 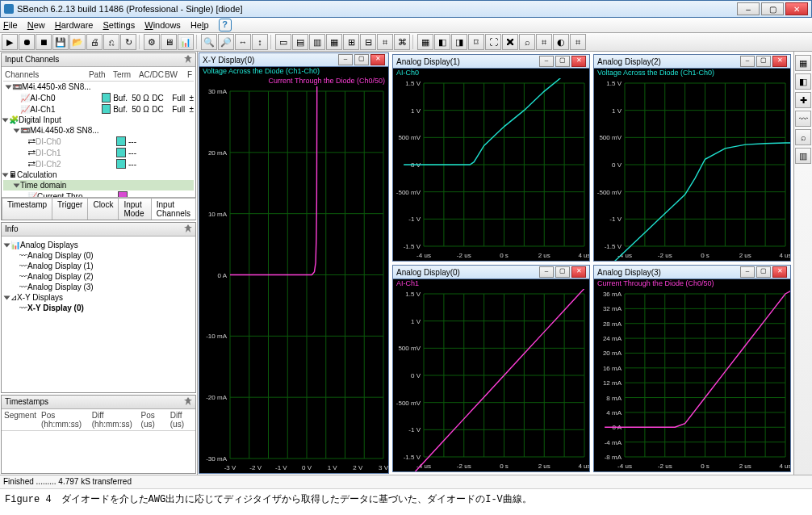 I want to click on toolbar-button-22-icon: ⊞, so click(x=351, y=42).